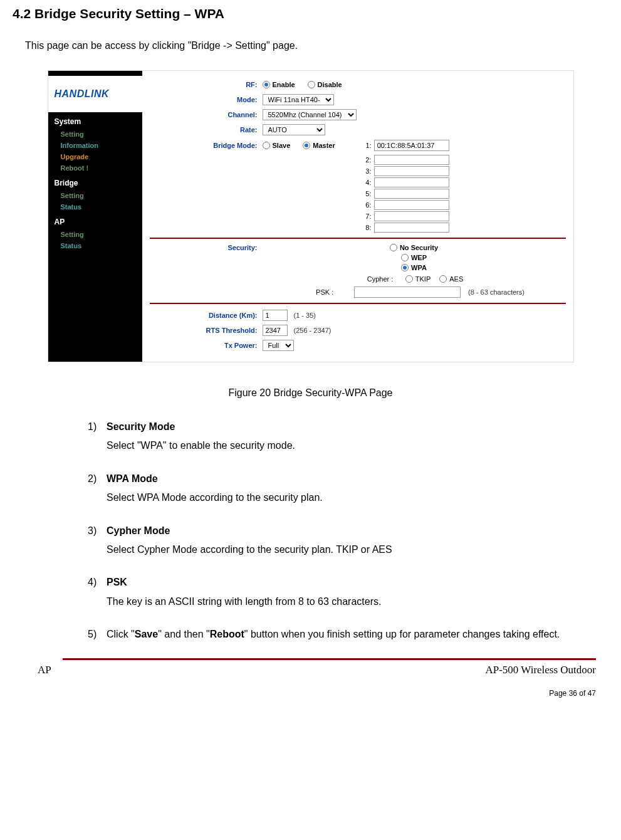 Image resolution: width=621 pixels, height=840 pixels. I want to click on list-item-desc: Select WPA Mode according to the securit…, so click(357, 498).